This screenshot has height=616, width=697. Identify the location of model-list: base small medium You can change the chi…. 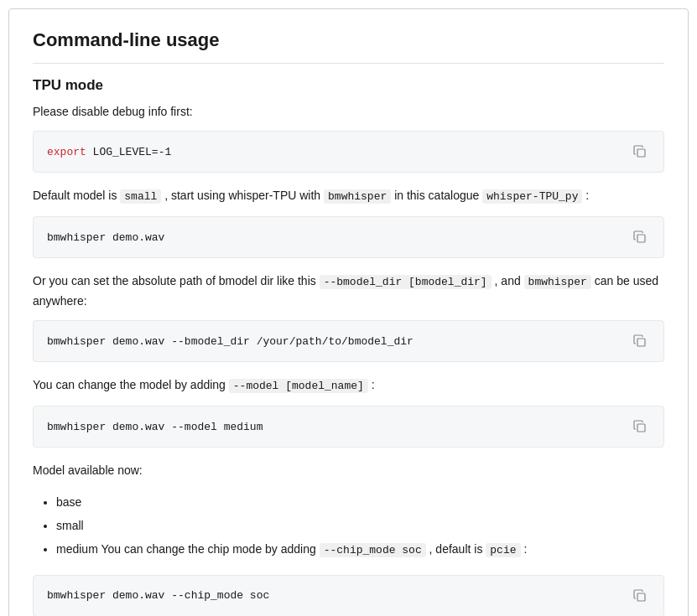
(349, 526).